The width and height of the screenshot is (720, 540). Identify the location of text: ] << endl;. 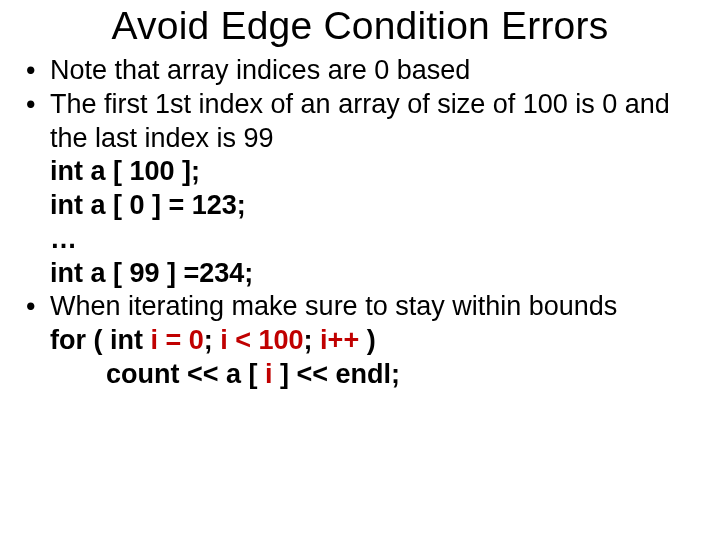
(337, 374).